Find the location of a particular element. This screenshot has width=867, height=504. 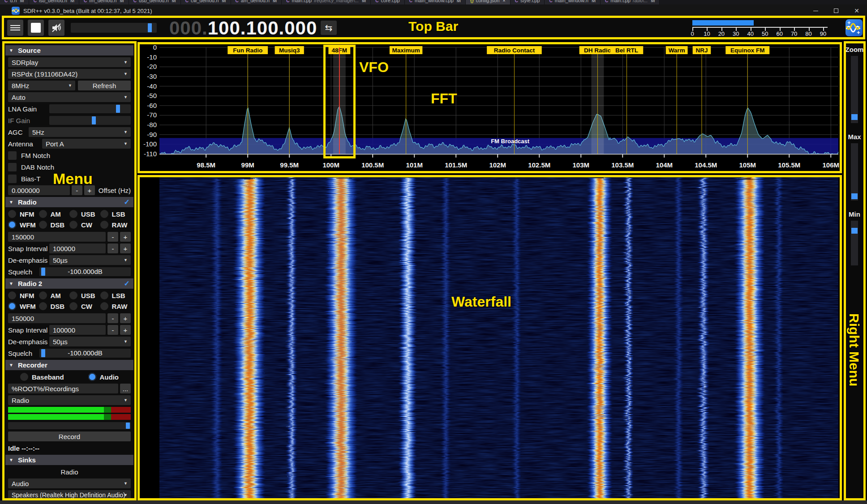

zoom-slider is located at coordinates (854, 90).